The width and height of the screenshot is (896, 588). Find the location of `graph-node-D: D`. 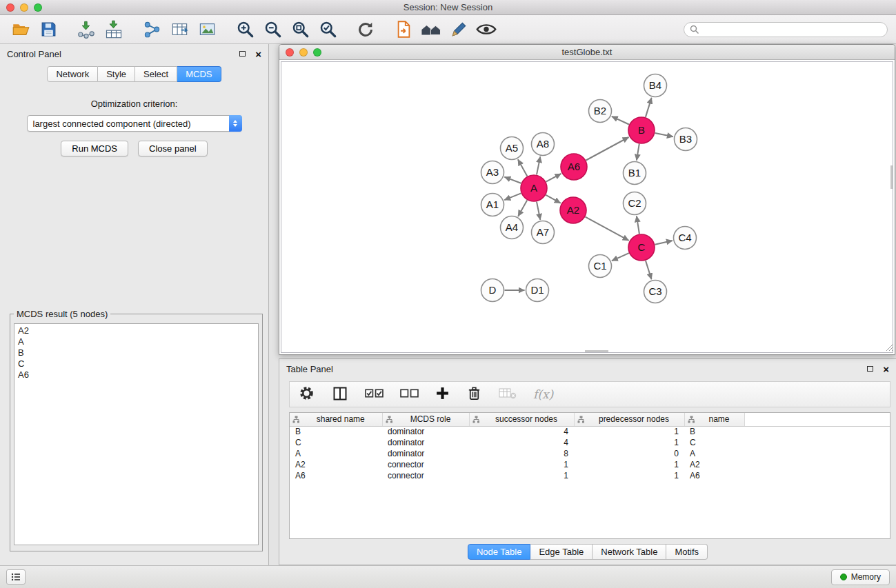

graph-node-D: D is located at coordinates (492, 291).